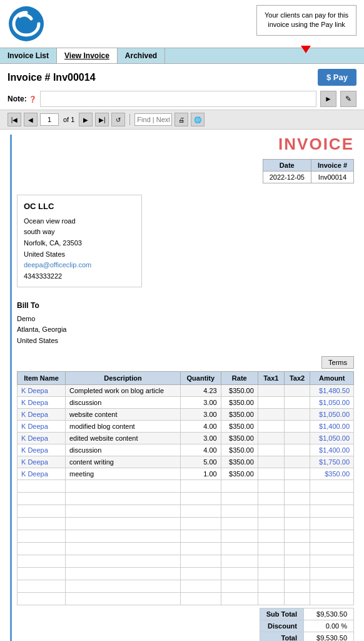 This screenshot has width=364, height=641. Describe the element at coordinates (123, 474) in the screenshot. I see `cell-desc: meeting` at that location.